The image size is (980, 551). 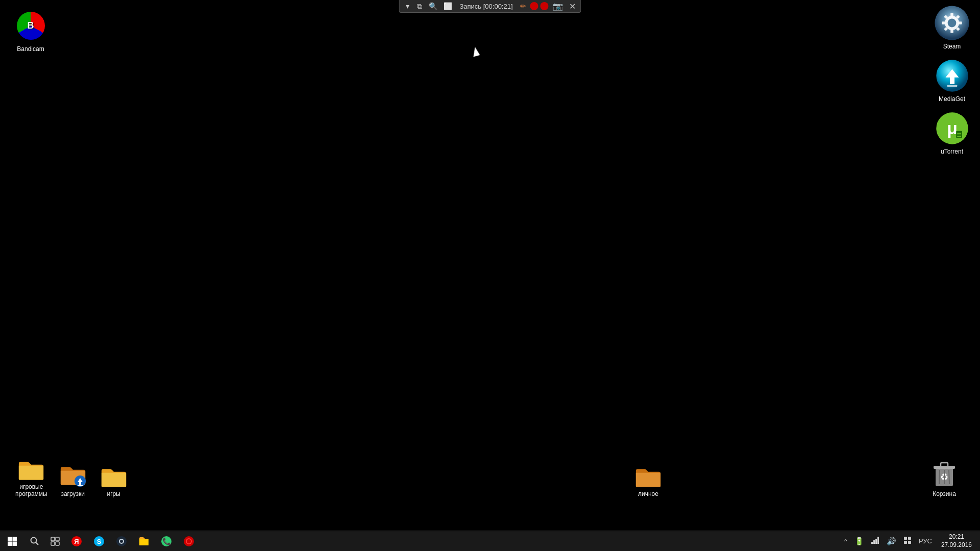 What do you see at coordinates (957, 537) in the screenshot?
I see `clock-time: 20:21` at bounding box center [957, 537].